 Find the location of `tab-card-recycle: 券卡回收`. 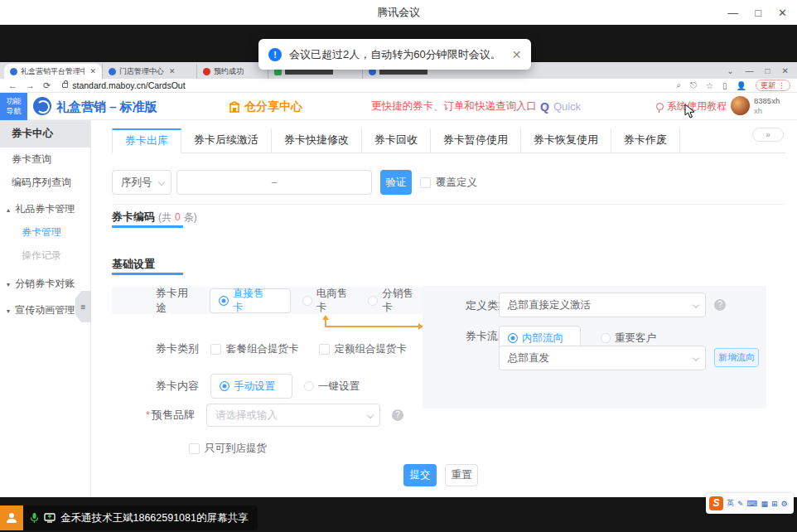

tab-card-recycle: 券卡回收 is located at coordinates (396, 141).